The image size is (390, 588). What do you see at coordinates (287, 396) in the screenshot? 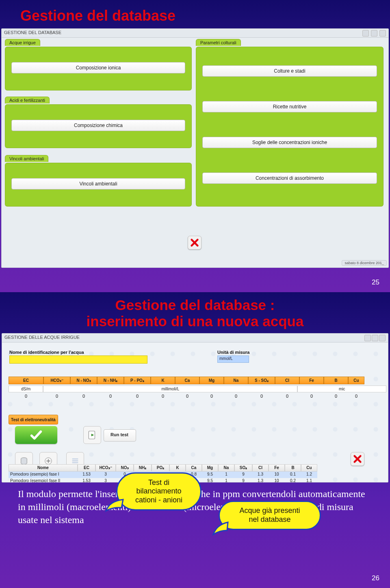
I see `v10: 0` at bounding box center [287, 396].